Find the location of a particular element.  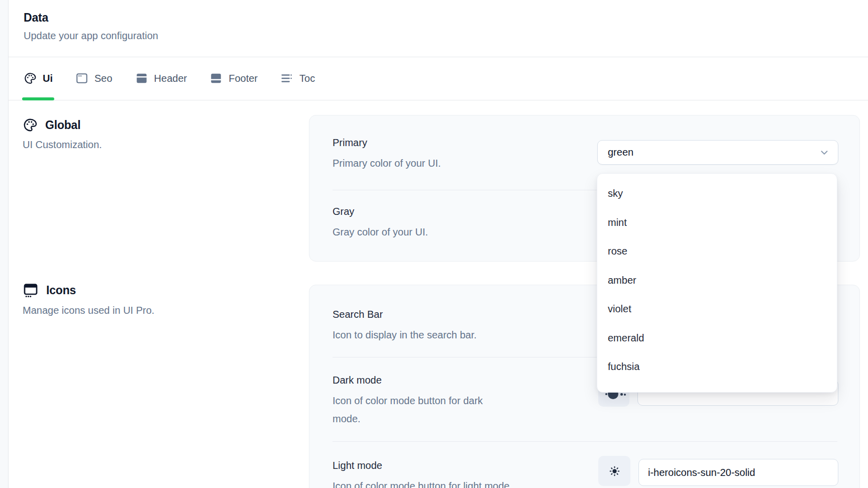

section-icons: Icons Manage icons used in UI Pro. is located at coordinates (158, 299).